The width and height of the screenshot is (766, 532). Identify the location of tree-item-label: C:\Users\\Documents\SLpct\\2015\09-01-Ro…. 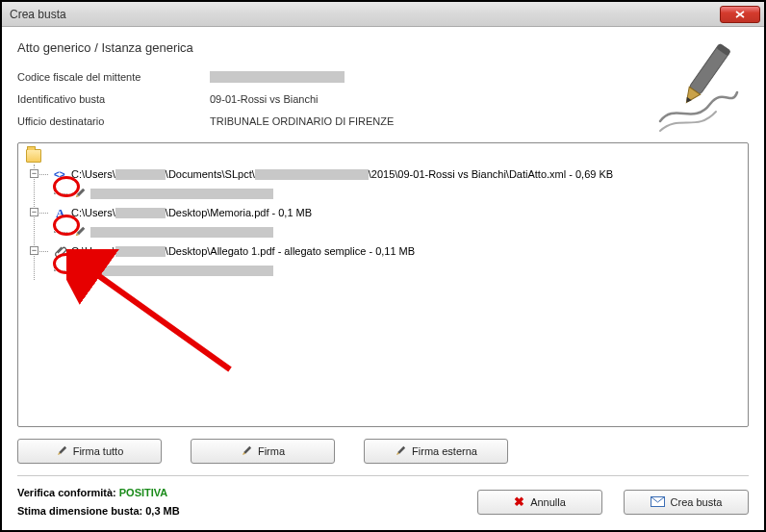
(343, 175).